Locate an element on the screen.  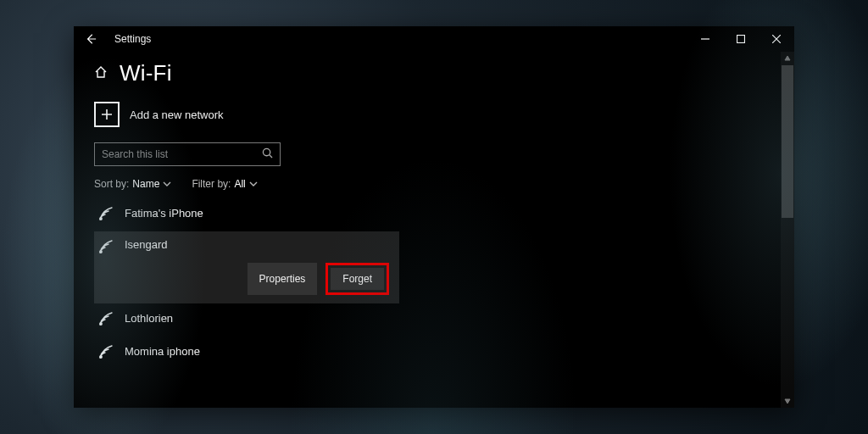
add-network-label: Add a new network is located at coordinates (176, 115).